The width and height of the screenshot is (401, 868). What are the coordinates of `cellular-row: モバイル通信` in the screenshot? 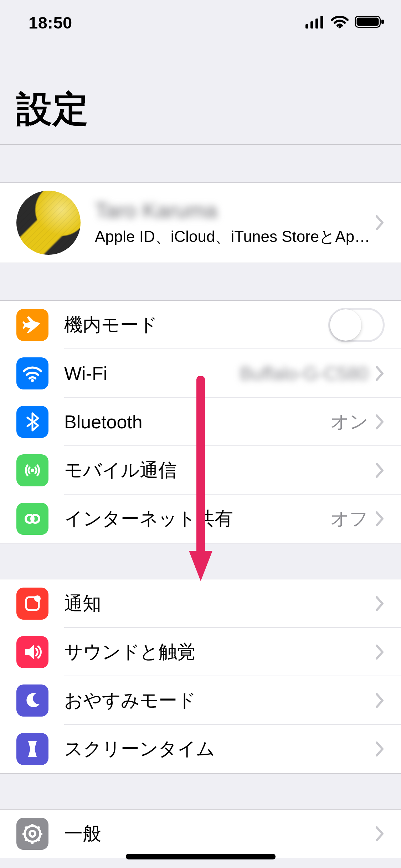 It's located at (200, 470).